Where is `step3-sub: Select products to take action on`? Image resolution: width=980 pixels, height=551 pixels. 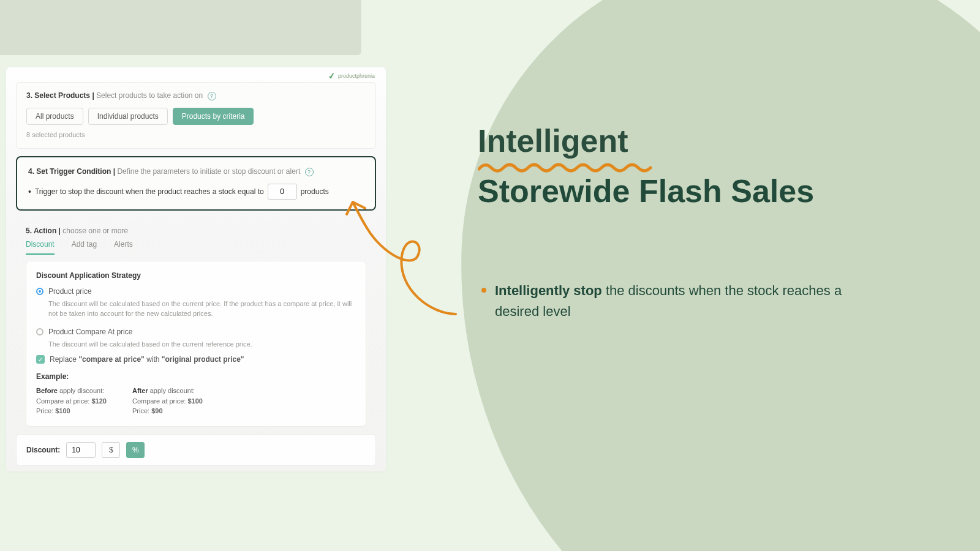
step3-sub: Select products to take action on is located at coordinates (149, 96).